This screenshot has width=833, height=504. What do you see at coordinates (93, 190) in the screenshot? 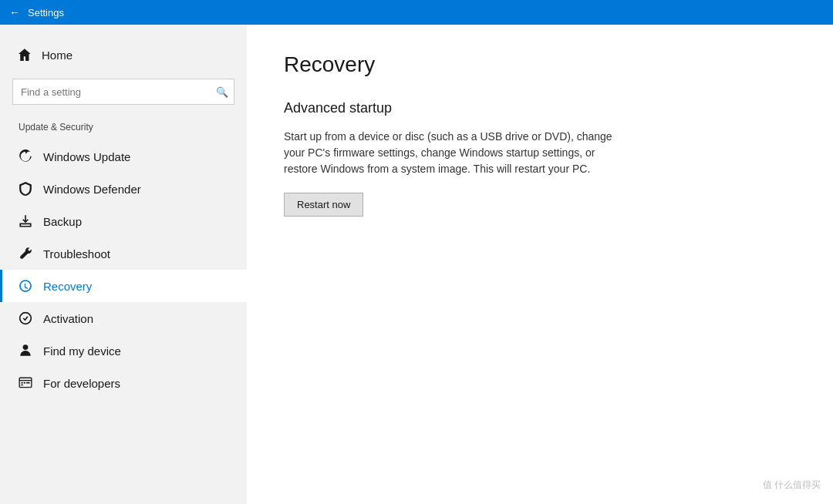
I see `windows-defender-label: Windows Defender` at bounding box center [93, 190].